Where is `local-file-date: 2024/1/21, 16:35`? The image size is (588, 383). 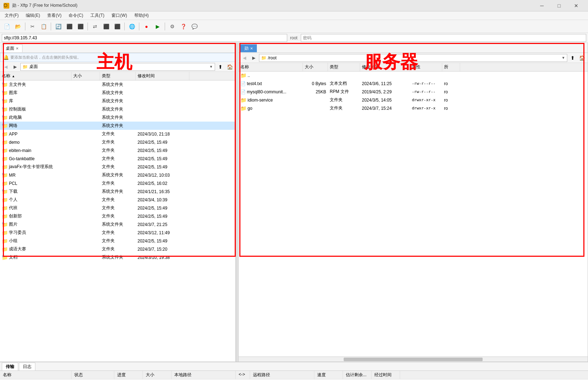
local-file-date: 2024/1/21, 16:35 is located at coordinates (163, 192).